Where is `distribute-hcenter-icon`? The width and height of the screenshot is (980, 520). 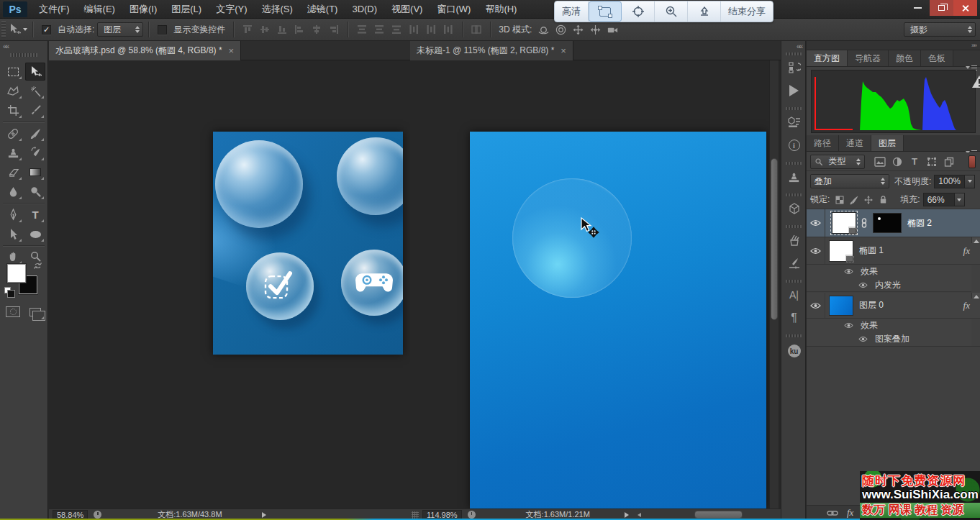 distribute-hcenter-icon is located at coordinates (431, 29).